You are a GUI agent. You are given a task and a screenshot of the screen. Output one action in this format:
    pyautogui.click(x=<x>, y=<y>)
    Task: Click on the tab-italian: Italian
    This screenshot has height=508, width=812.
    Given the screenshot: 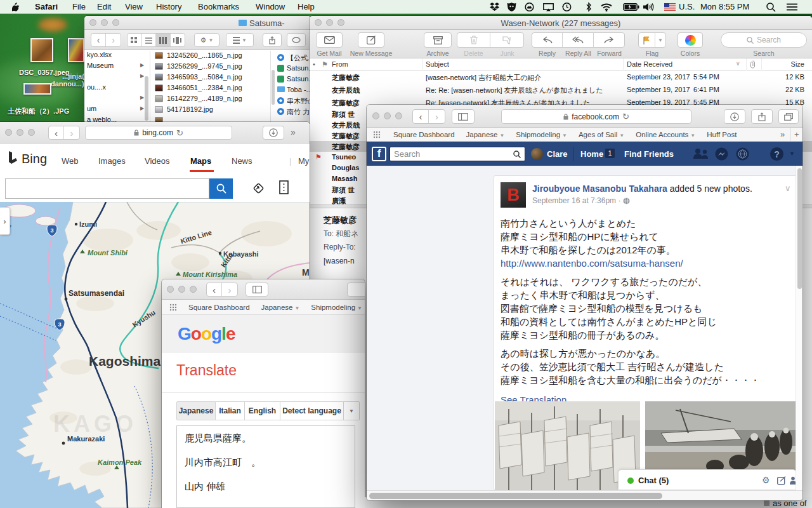 What is the action you would take?
    pyautogui.click(x=230, y=411)
    